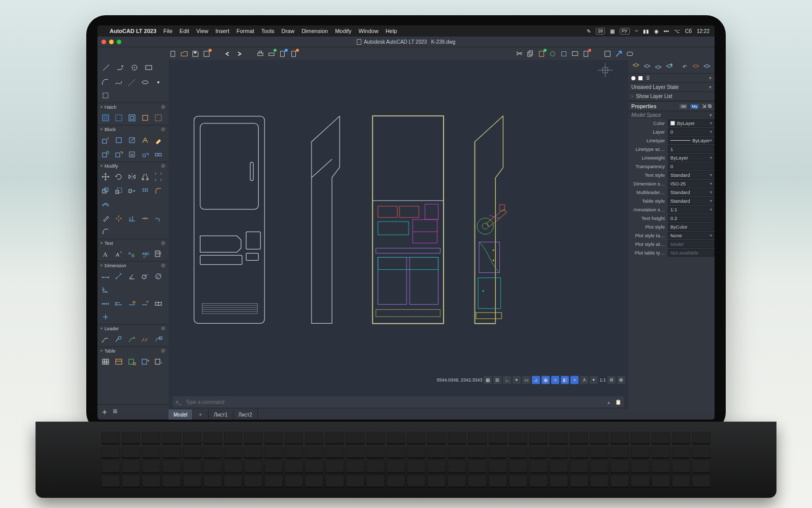 This screenshot has width=812, height=508. I want to click on erase-icon, so click(106, 218).